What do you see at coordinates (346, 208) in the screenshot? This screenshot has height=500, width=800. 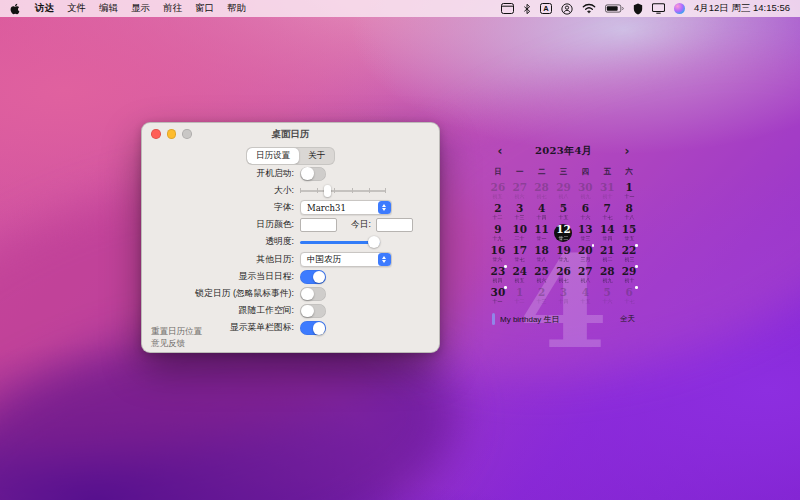 I see `font-dropdown: March31` at bounding box center [346, 208].